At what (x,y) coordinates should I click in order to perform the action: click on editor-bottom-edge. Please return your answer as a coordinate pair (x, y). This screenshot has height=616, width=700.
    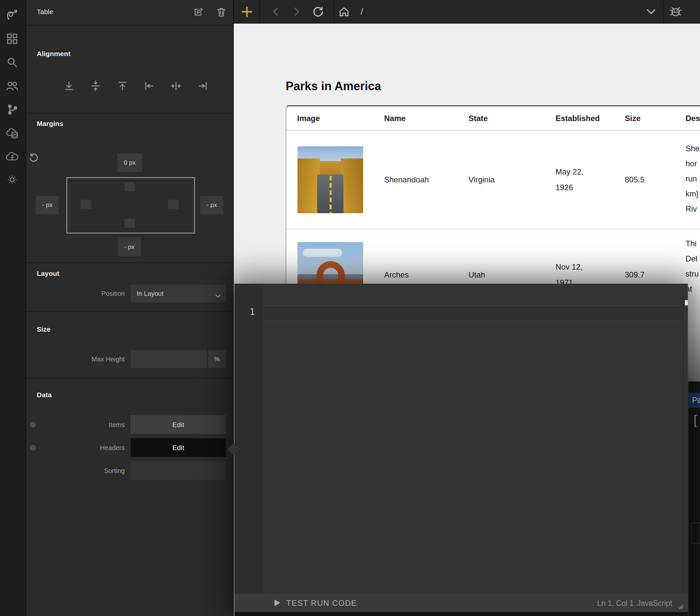
    Looking at the image, I should click on (461, 614).